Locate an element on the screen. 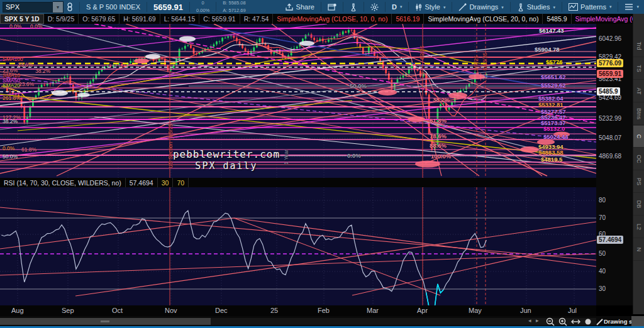 This screenshot has width=644, height=328. axis-price-badge: 5776.09 is located at coordinates (610, 63).